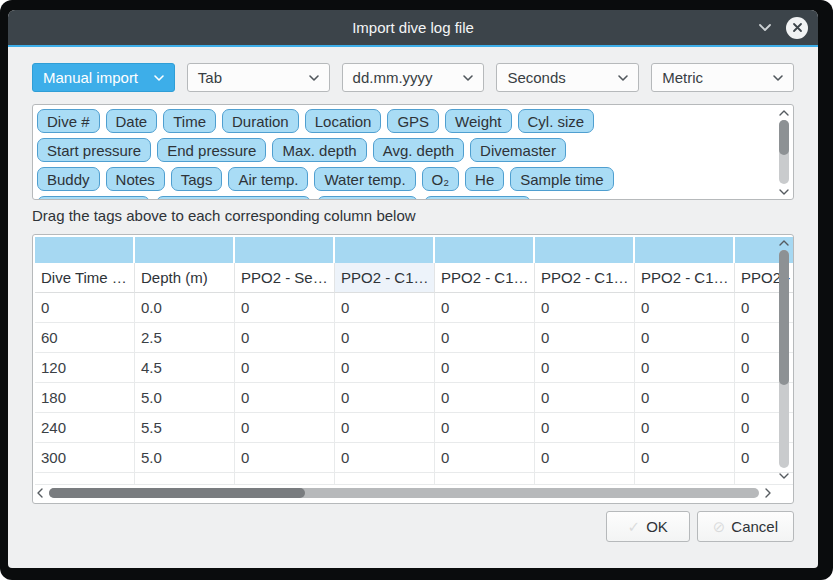 The height and width of the screenshot is (580, 833). Describe the element at coordinates (368, 198) in the screenshot. I see `tag-sample-po: Sample pO₂` at that location.